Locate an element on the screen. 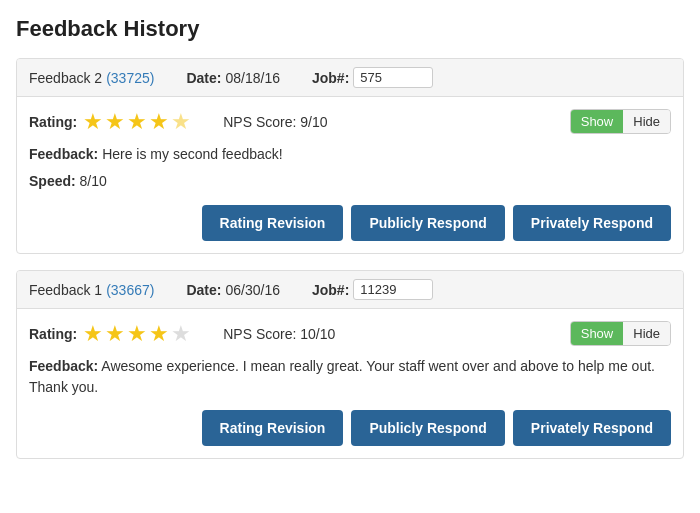 The width and height of the screenshot is (700, 513). rating-label-1: Rating: is located at coordinates (53, 122).